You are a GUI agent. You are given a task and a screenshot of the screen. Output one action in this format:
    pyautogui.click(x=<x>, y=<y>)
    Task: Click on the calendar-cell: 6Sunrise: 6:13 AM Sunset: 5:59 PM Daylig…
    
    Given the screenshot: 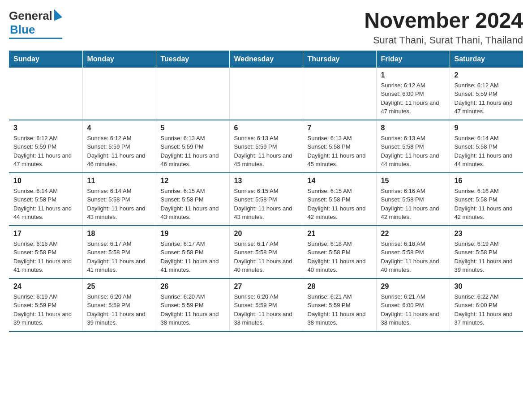 What is the action you would take?
    pyautogui.click(x=266, y=146)
    